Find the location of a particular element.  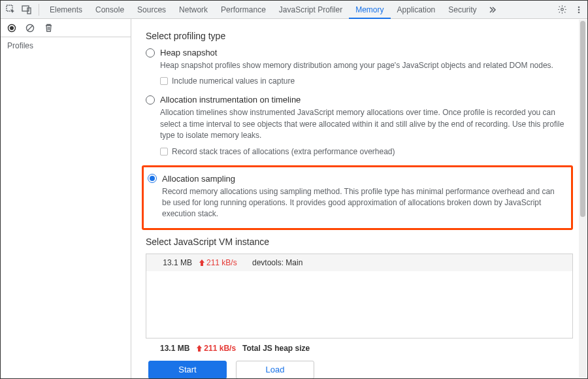

clear-icon is located at coordinates (30, 28).